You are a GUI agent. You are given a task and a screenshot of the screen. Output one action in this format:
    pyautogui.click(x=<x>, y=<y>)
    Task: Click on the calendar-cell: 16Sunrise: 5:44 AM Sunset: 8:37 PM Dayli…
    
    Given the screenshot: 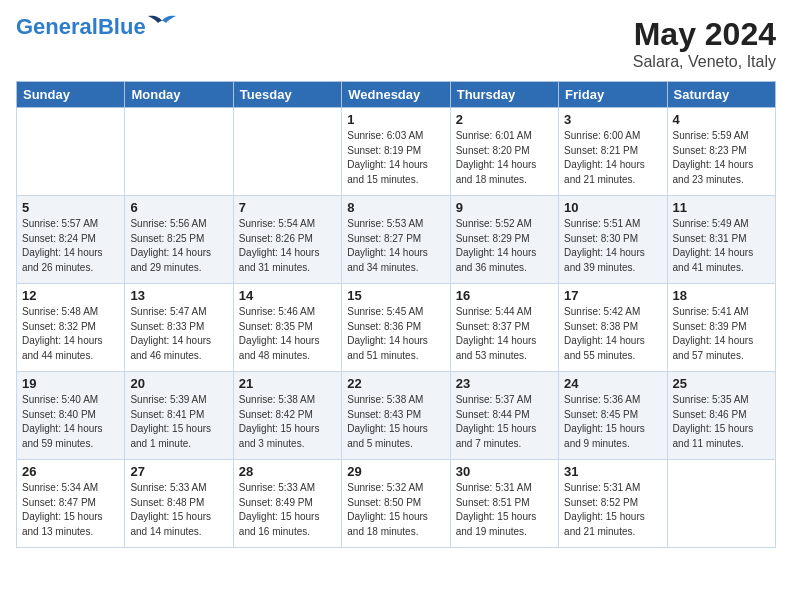 What is the action you would take?
    pyautogui.click(x=504, y=328)
    